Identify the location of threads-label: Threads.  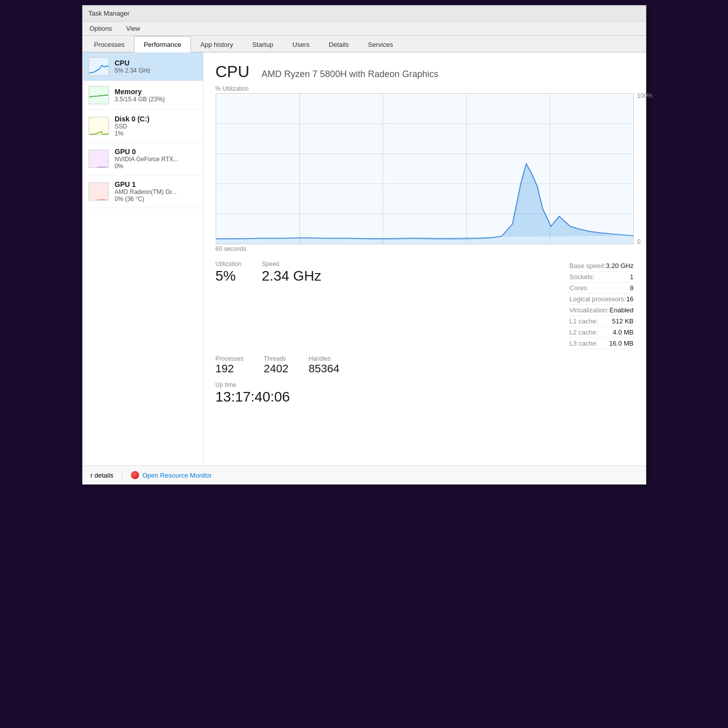
(276, 359).